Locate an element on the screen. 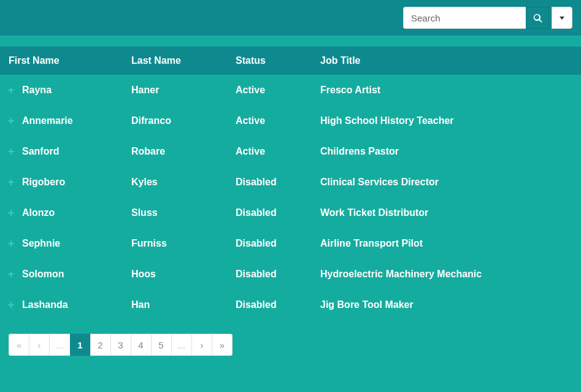  cell-first-name: Rayna is located at coordinates (77, 90).